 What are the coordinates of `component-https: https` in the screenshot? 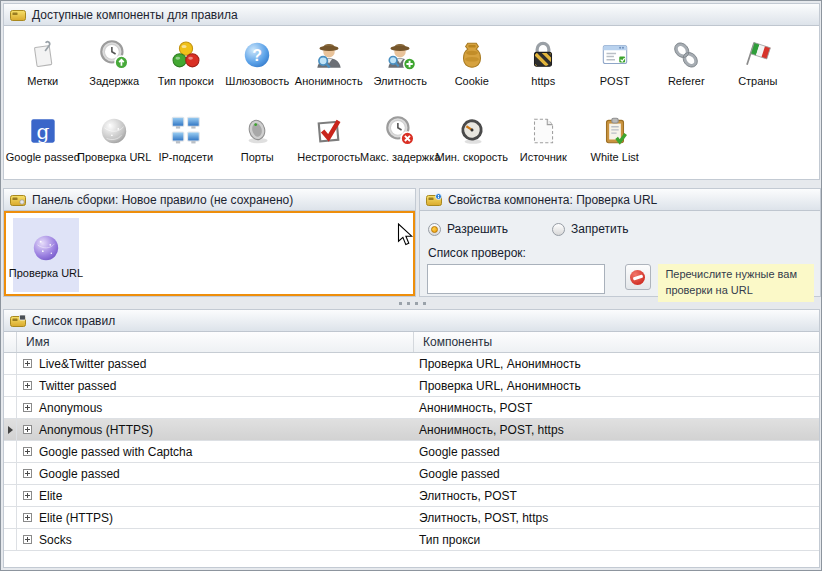 It's located at (544, 73).